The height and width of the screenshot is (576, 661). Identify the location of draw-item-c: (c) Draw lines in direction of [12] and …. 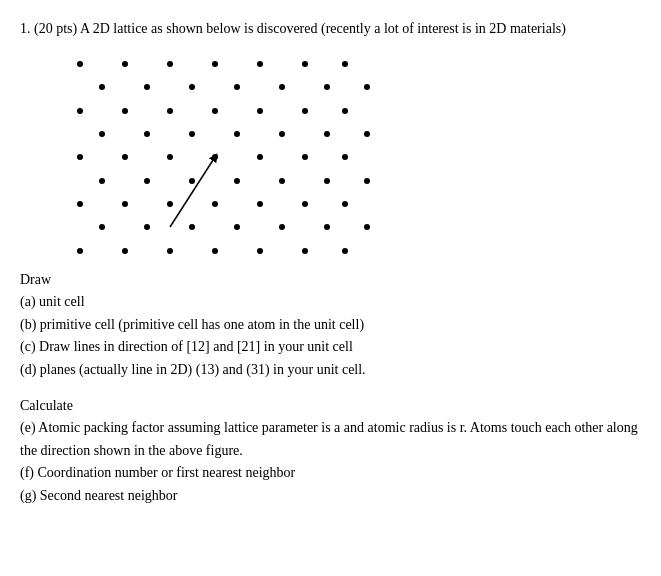
(330, 347).